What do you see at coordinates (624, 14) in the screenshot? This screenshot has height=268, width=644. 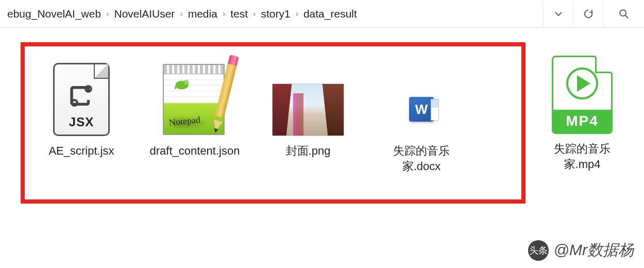 I see `search-icon` at bounding box center [624, 14].